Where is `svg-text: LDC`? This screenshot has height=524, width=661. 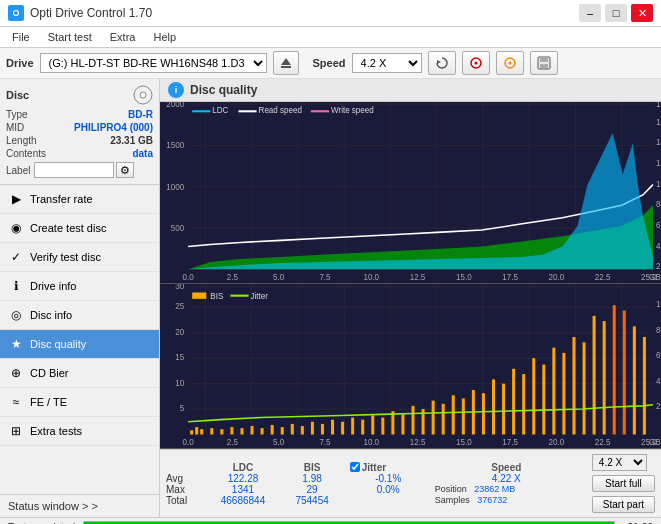
svg-text: LDC is located at coordinates (220, 110).